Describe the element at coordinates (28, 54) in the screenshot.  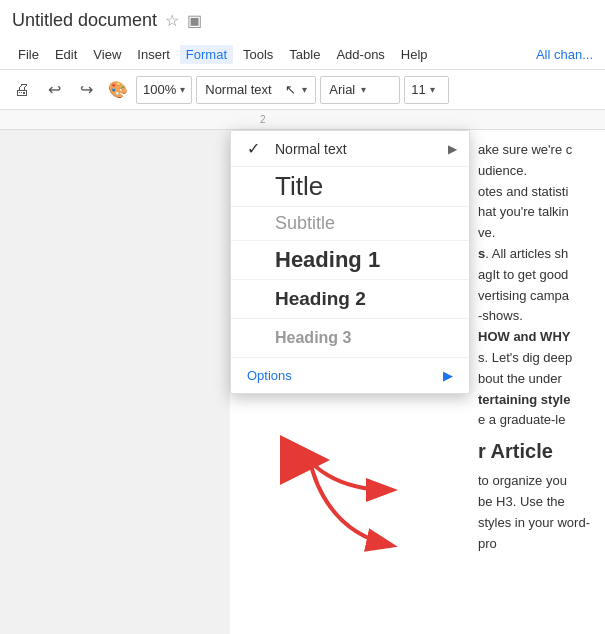
I see `menu-file: File` at that location.